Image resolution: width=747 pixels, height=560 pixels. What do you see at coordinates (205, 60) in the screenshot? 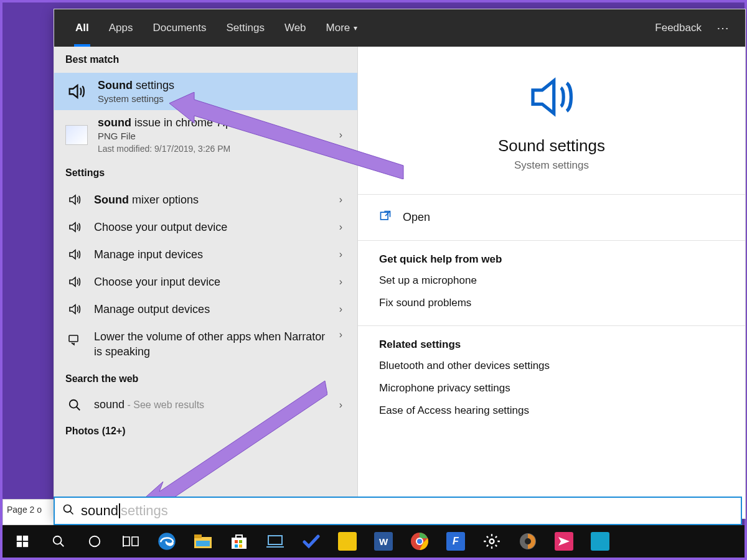
I see `section-best-match: Best match` at bounding box center [205, 60].